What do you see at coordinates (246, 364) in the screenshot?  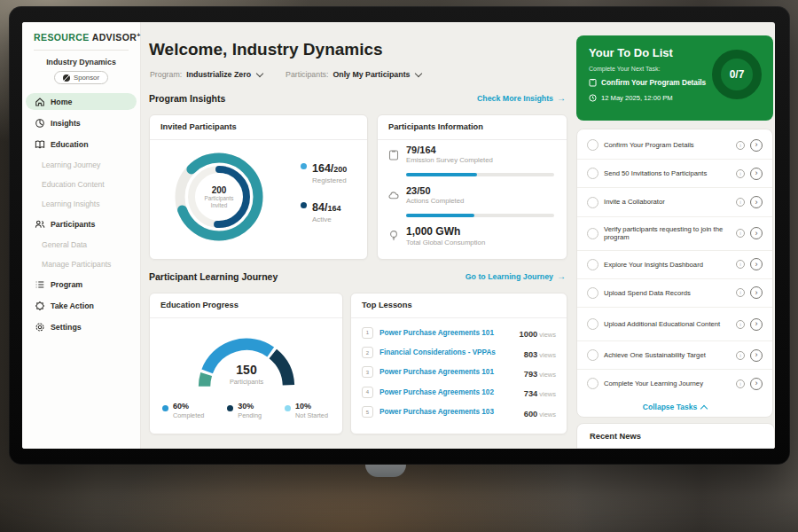 I see `education-progress-card: Education Progress 150 Participants 60% …` at bounding box center [246, 364].